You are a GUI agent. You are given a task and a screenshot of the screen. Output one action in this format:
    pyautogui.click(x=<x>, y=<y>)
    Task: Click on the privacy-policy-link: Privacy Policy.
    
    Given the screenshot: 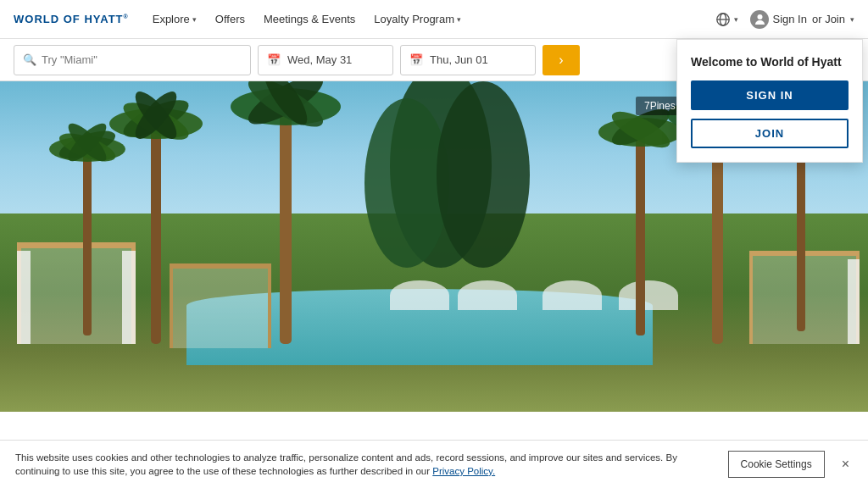 What is the action you would take?
    pyautogui.click(x=464, y=471)
    